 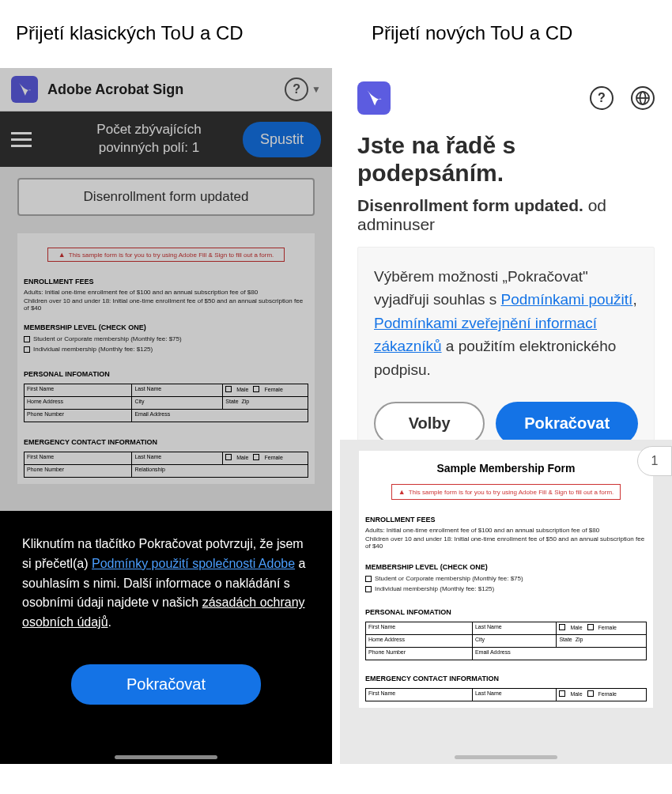 What do you see at coordinates (166, 90) in the screenshot?
I see `app-header: Adobe Acrobat Sign ? ▼` at bounding box center [166, 90].